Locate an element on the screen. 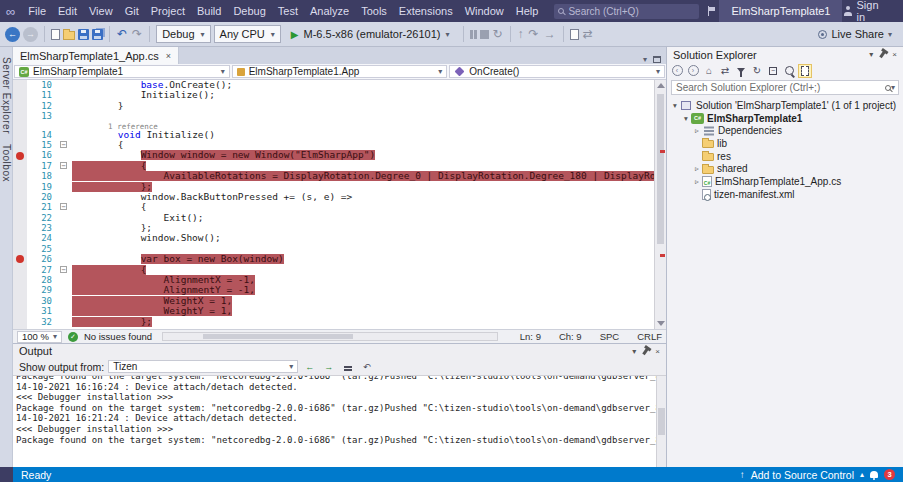 This screenshot has width=903, height=482. code-line: 32 }; is located at coordinates (334, 322).